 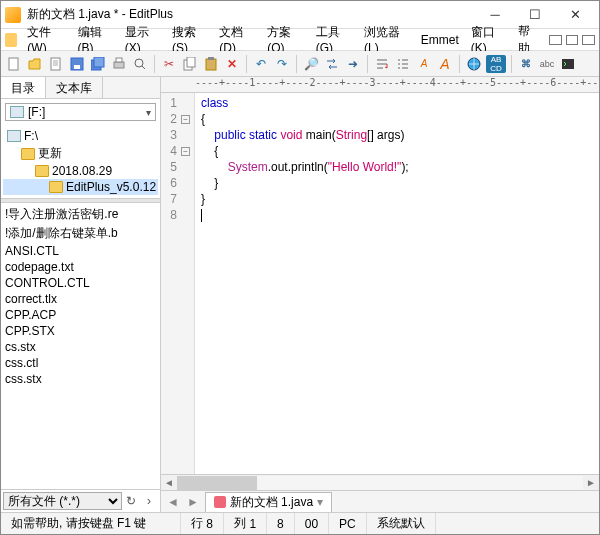 I want to click on menubar: 文件(W) 编辑(B) 显示(X) 搜索(S) 文档(D) 方案(Q) 工具(G…, so click(x=300, y=40).